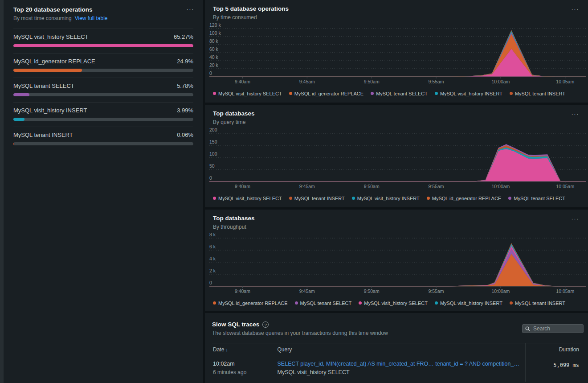  What do you see at coordinates (553, 369) in the screenshot?
I see `cell-duration: 5,099 ms` at bounding box center [553, 369].